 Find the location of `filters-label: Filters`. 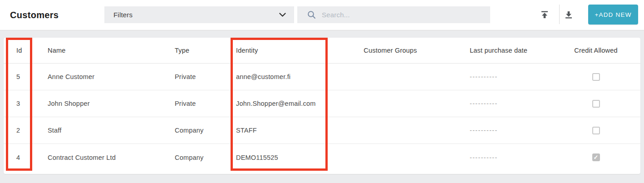

filters-label: Filters is located at coordinates (123, 15).